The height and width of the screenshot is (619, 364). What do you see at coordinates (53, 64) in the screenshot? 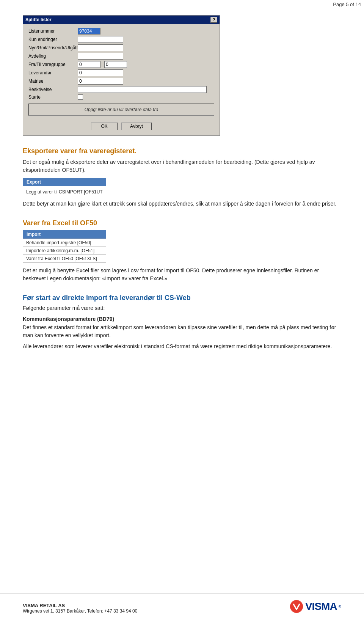
I see `label-fra-til-varegruppe: Fra/Til varegruppe` at bounding box center [53, 64].